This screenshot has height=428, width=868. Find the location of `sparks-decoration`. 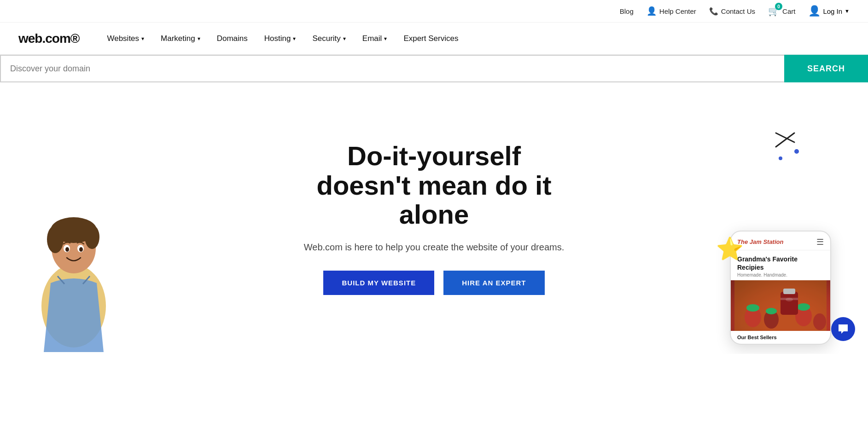

sparks-decoration is located at coordinates (785, 148).